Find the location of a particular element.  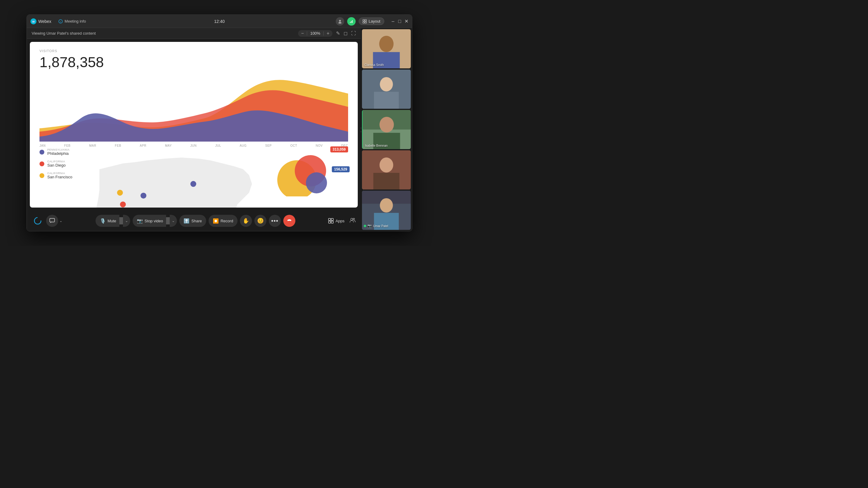

minimize-button: – is located at coordinates (393, 22).